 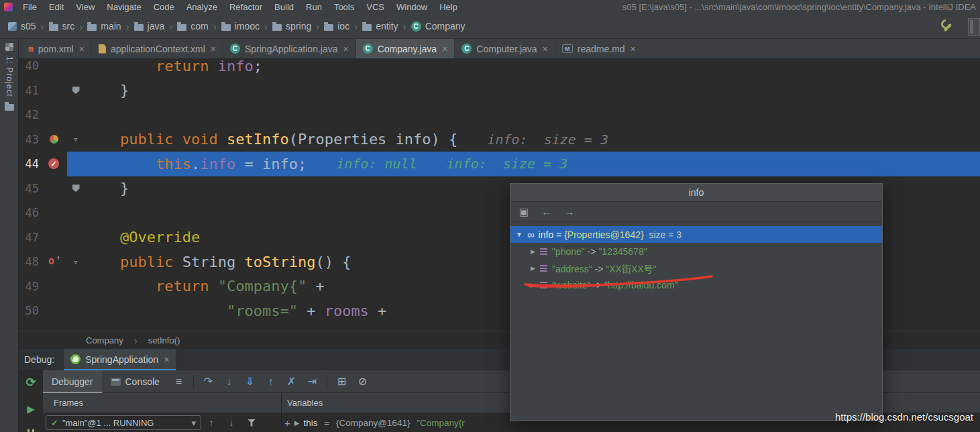 I want to click on wrench-icon, so click(x=947, y=26).